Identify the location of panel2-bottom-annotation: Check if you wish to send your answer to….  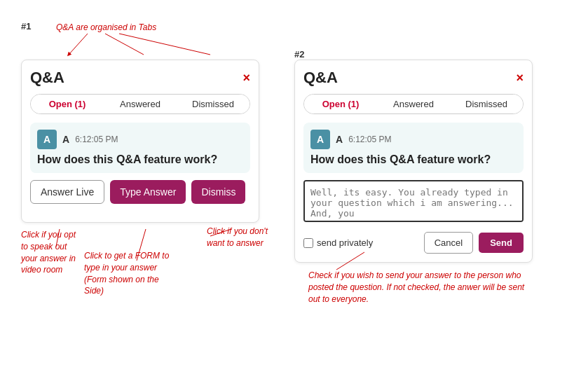
(421, 287).